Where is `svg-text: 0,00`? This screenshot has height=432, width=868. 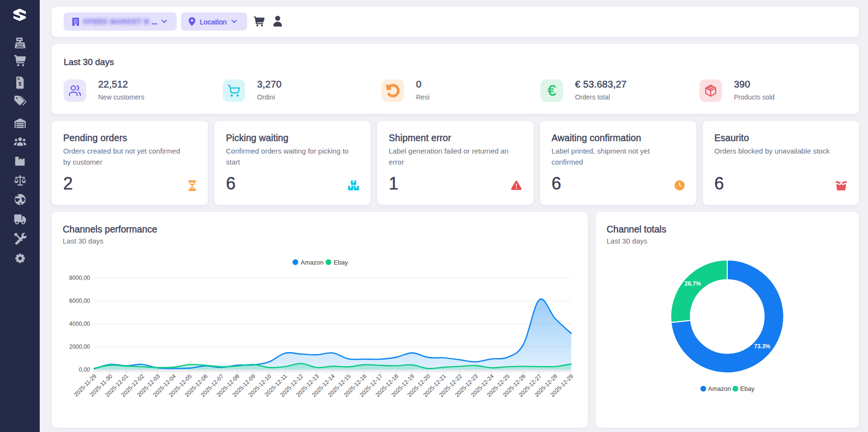 svg-text: 0,00 is located at coordinates (85, 370).